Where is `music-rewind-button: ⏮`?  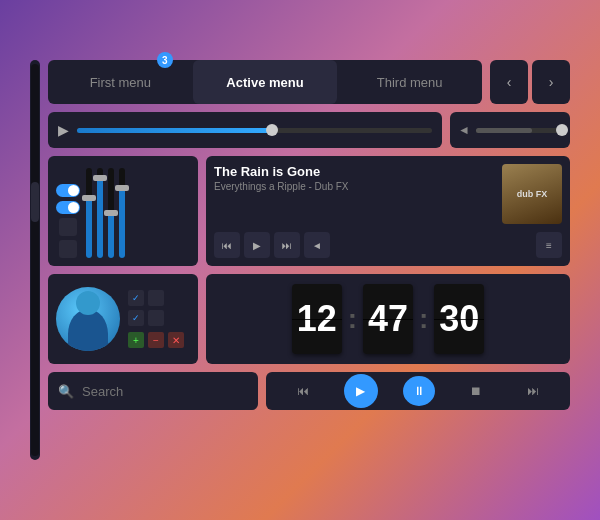 music-rewind-button: ⏮ is located at coordinates (227, 245).